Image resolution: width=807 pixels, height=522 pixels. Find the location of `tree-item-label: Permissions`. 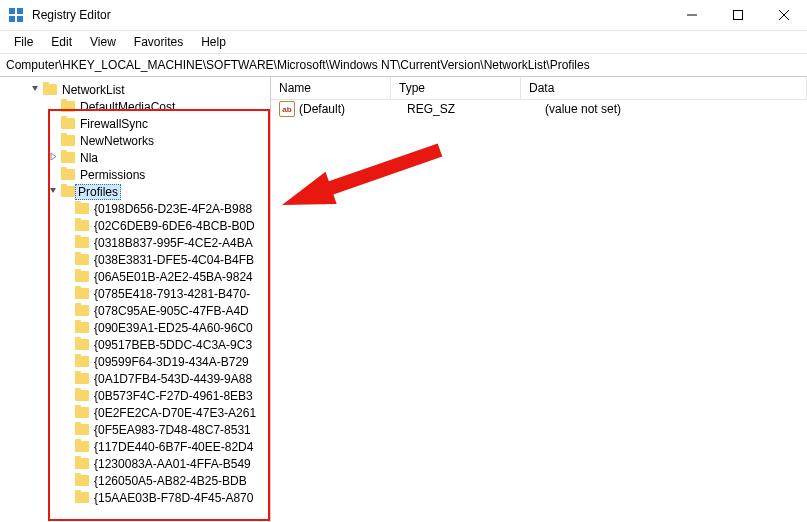

tree-item-label: Permissions is located at coordinates (112, 175).